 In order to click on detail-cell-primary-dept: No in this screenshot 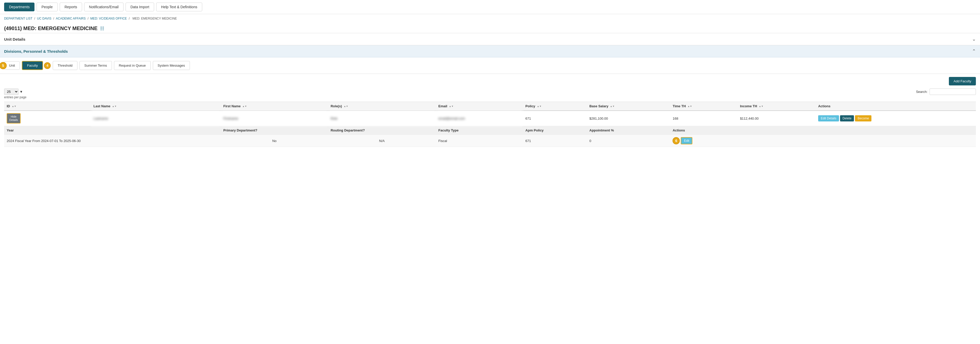, I will do `click(274, 141)`.